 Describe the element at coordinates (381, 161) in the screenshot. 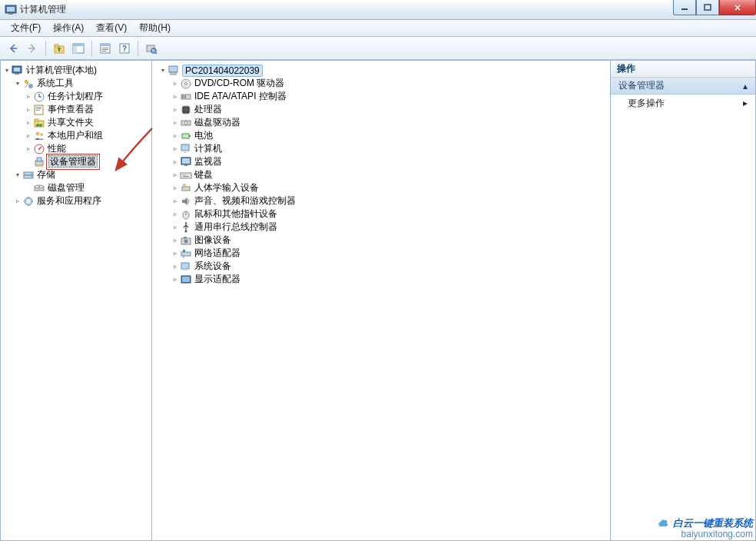

I see `device-monitor: ▹监视器` at that location.